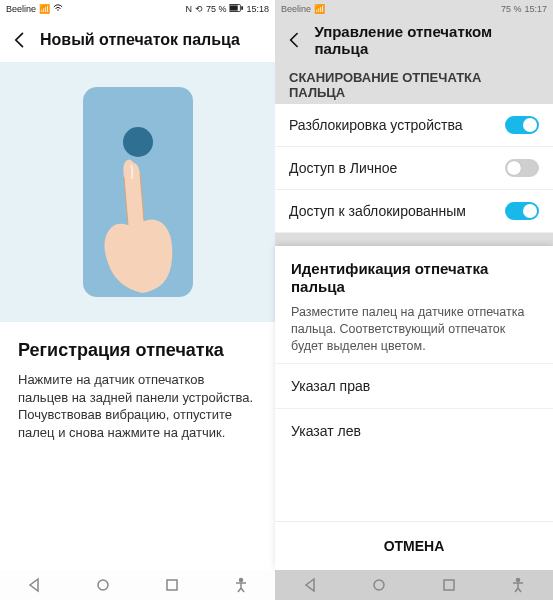 Image resolution: width=553 pixels, height=600 pixels. I want to click on dialog-body: Разместите палец на датчике отпечатка па…, so click(414, 330).